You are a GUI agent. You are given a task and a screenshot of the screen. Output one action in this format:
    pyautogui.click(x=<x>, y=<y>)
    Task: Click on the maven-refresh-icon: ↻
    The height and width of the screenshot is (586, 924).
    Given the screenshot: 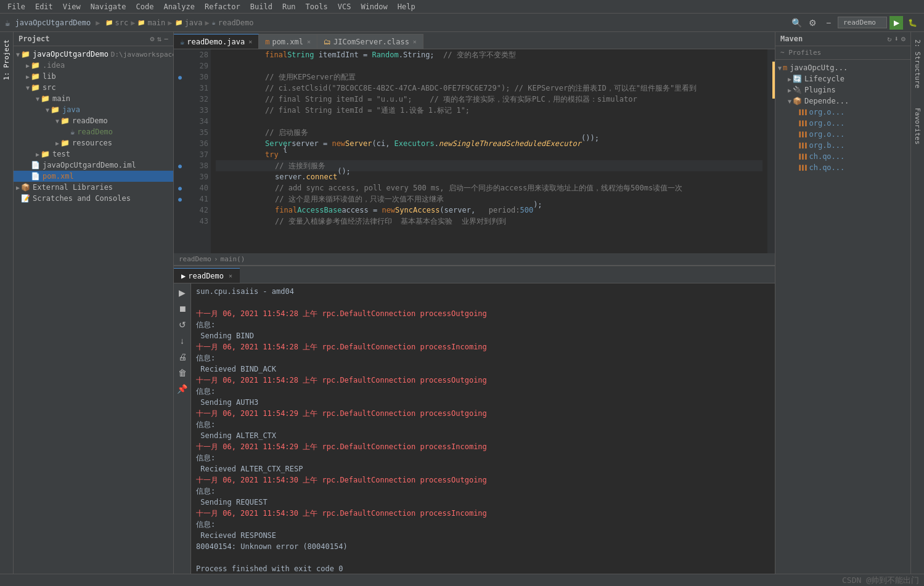 What is the action you would take?
    pyautogui.click(x=889, y=39)
    